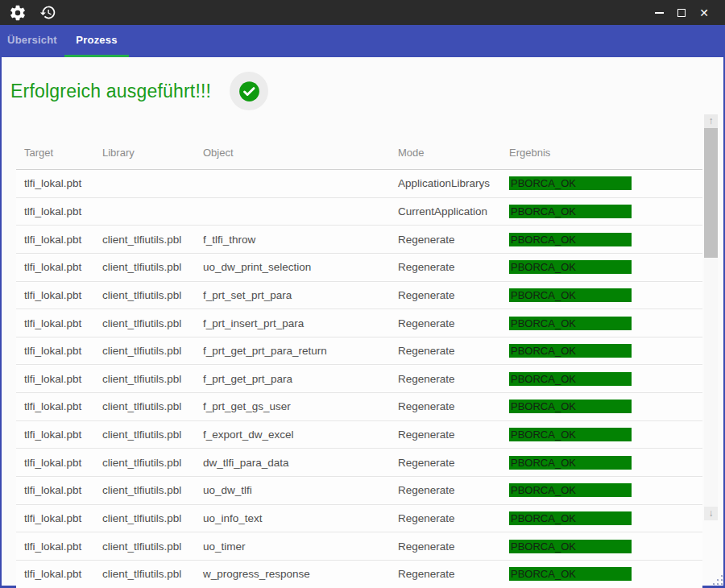  What do you see at coordinates (300, 490) in the screenshot?
I see `cell-object: uo_dw_tlfi` at bounding box center [300, 490].